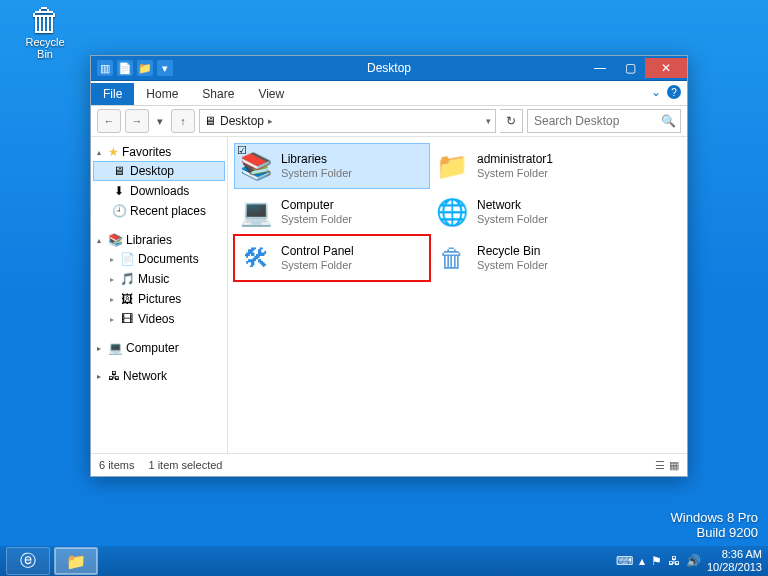 This screenshot has width=768, height=576. Describe the element at coordinates (76, 562) in the screenshot. I see `folder-icon: 📁` at that location.